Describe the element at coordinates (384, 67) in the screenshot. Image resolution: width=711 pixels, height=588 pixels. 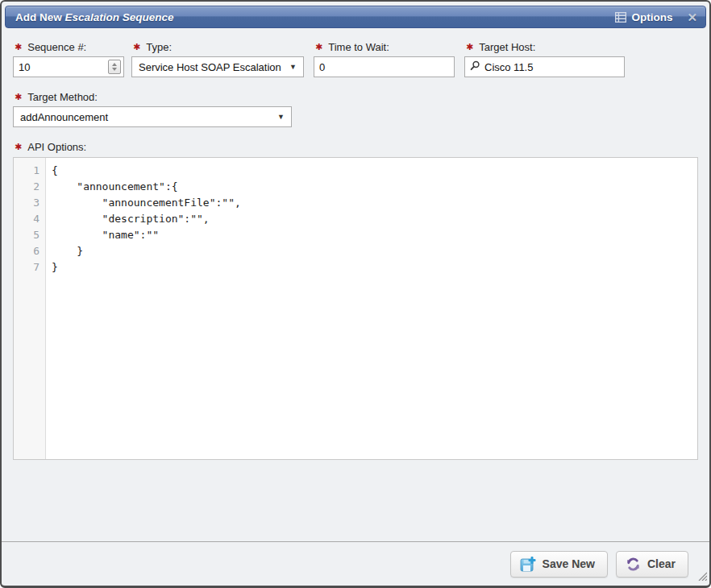
I see `time-to-wait-input` at that location.